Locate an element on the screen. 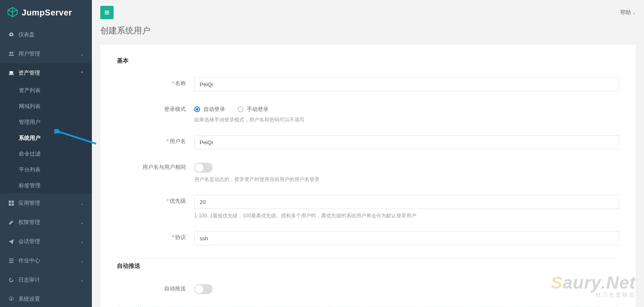 The image size is (644, 307). sidebar-item-audit: 日志审计 ⌄ is located at coordinates (46, 280).